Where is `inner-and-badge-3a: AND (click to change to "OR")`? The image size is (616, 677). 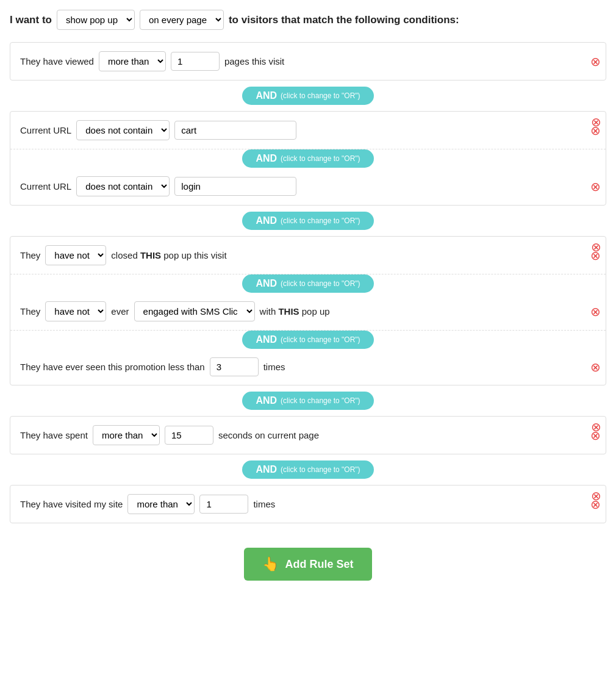 inner-and-badge-3a: AND (click to change to "OR") is located at coordinates (307, 284).